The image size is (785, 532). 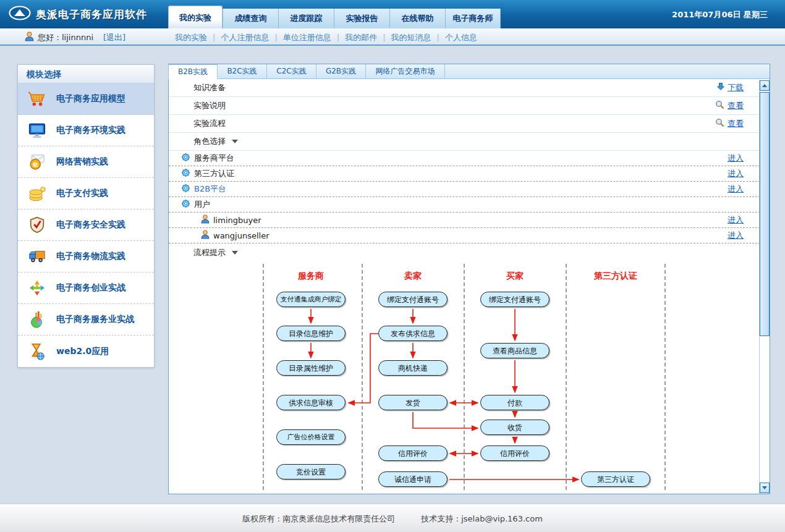 What do you see at coordinates (765, 85) in the screenshot?
I see `scroll-up-button` at bounding box center [765, 85].